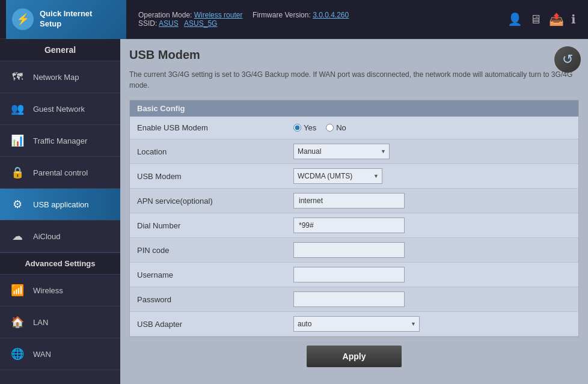  I want to click on username-input, so click(349, 275).